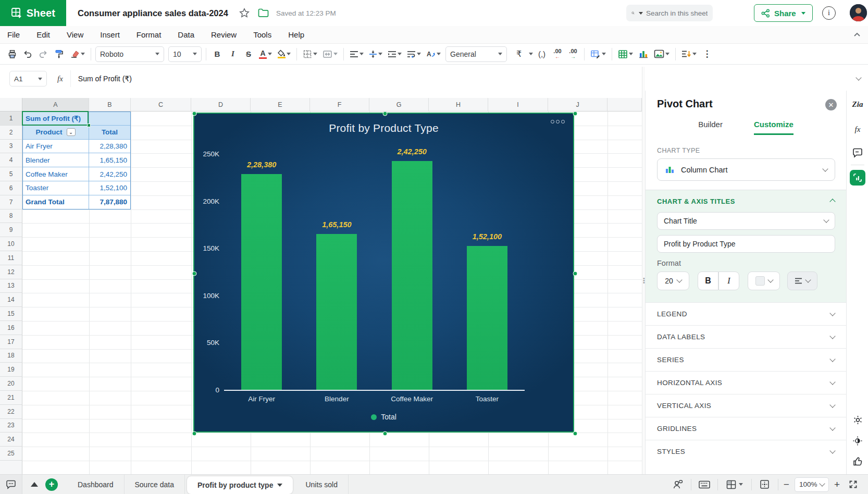 The height and width of the screenshot is (494, 868). I want to click on row-header-16: 16, so click(11, 328).